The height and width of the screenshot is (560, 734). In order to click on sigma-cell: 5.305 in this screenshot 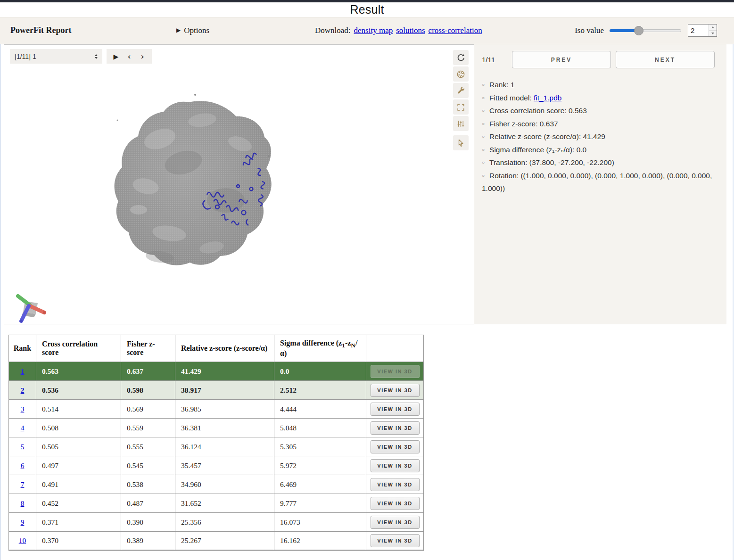, I will do `click(321, 447)`.